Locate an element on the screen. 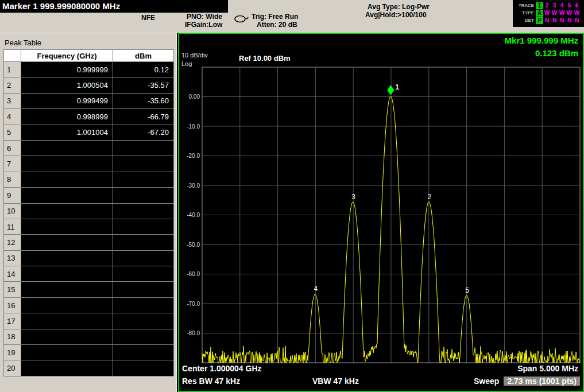  sweep-annotation: Sweep2.73 ms (1001 pts) is located at coordinates (527, 381).